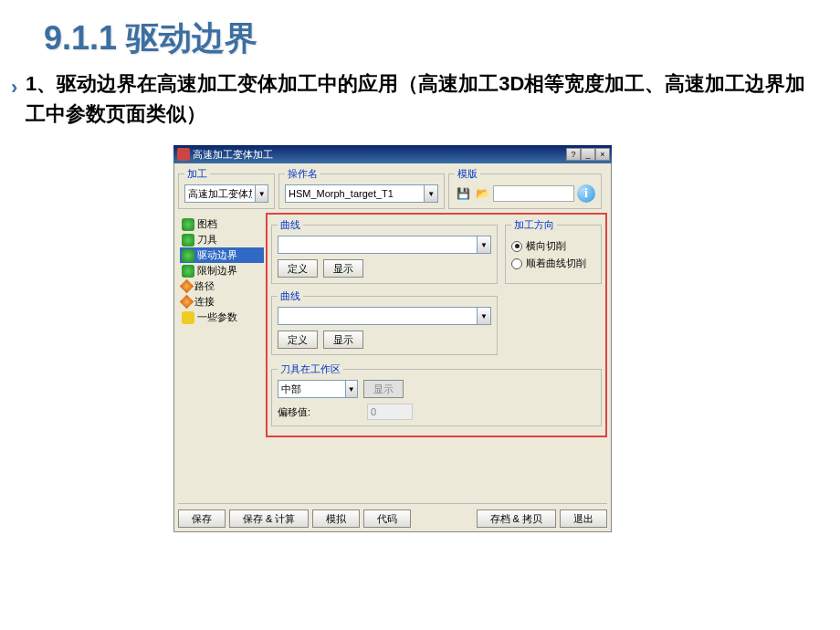  I want to click on workzone-legend: 刀具在工作区, so click(310, 369).